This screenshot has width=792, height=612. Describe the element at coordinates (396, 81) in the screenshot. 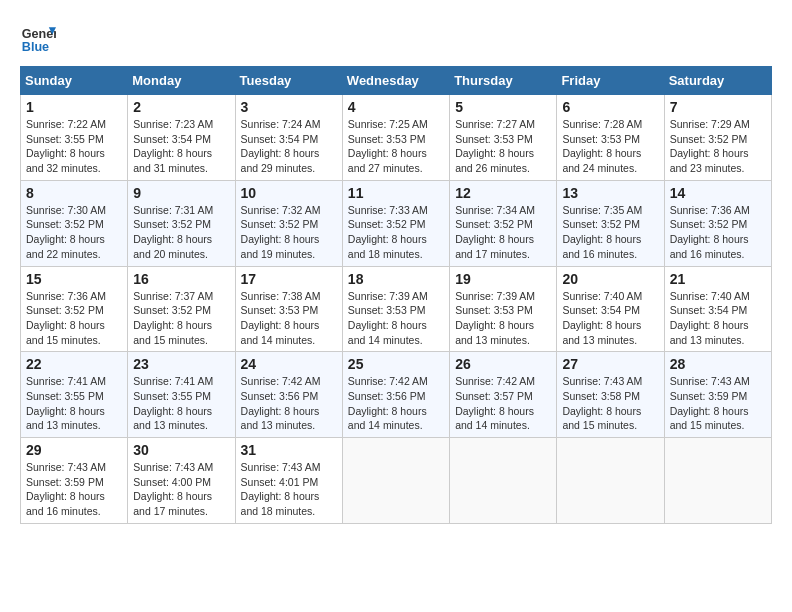

I see `weekday-header-wednesday: Wednesday` at that location.